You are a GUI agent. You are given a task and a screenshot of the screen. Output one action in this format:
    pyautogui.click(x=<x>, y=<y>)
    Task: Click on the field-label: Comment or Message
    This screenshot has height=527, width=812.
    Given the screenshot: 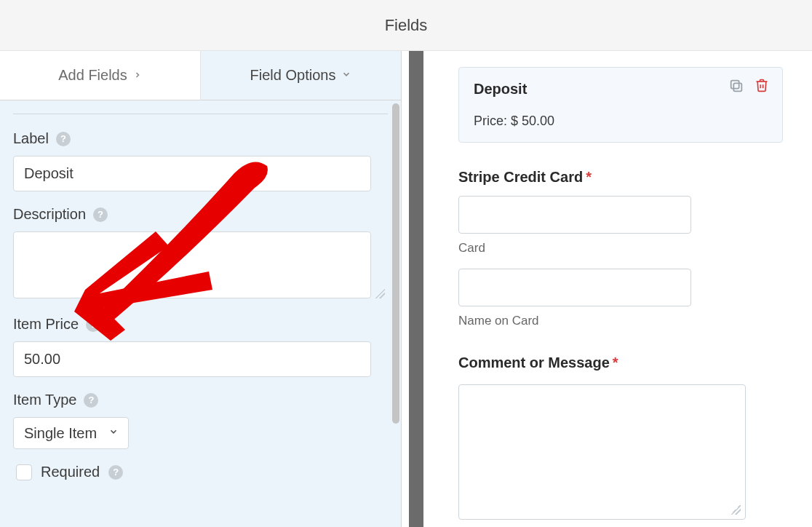 What is the action you would take?
    pyautogui.click(x=534, y=362)
    